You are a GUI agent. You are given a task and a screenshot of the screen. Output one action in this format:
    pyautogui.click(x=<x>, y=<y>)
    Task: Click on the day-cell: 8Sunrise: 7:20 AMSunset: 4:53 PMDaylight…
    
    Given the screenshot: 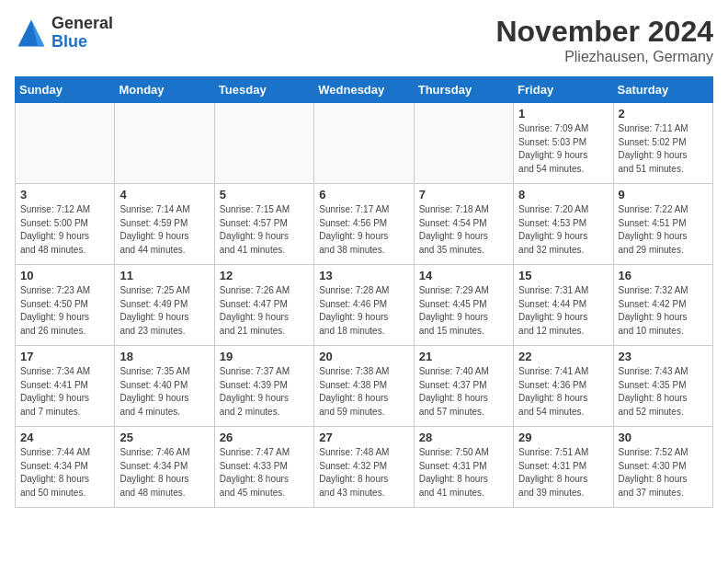 What is the action you would take?
    pyautogui.click(x=563, y=224)
    